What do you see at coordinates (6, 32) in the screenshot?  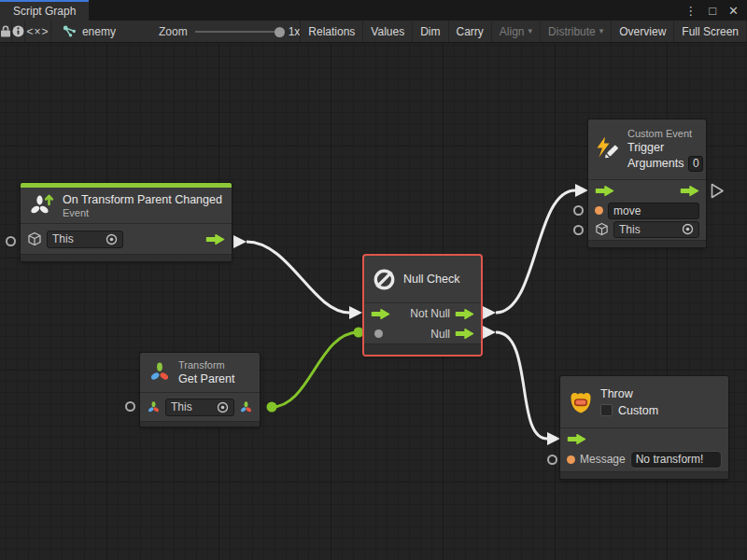 I see `lock-icon` at bounding box center [6, 32].